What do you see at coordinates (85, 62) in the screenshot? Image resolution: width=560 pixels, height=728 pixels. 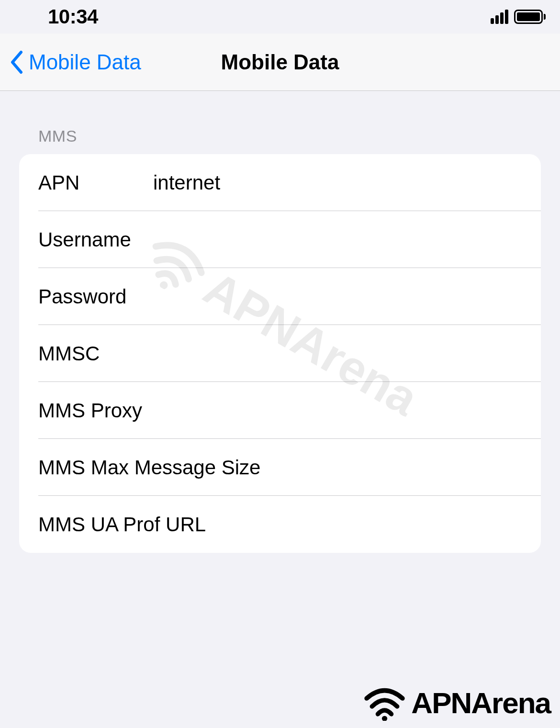 I see `back-button-label: Mobile Data` at bounding box center [85, 62].